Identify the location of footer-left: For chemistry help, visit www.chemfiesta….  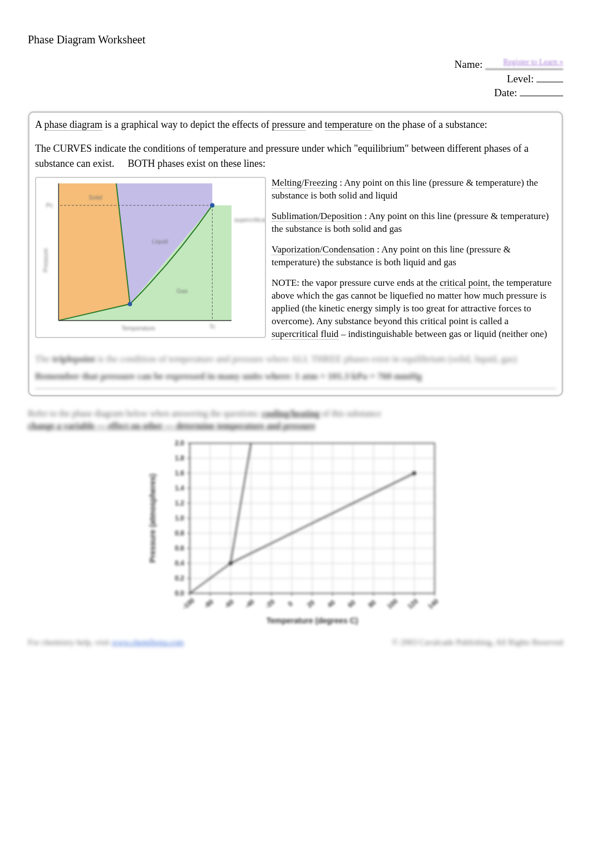
(106, 643).